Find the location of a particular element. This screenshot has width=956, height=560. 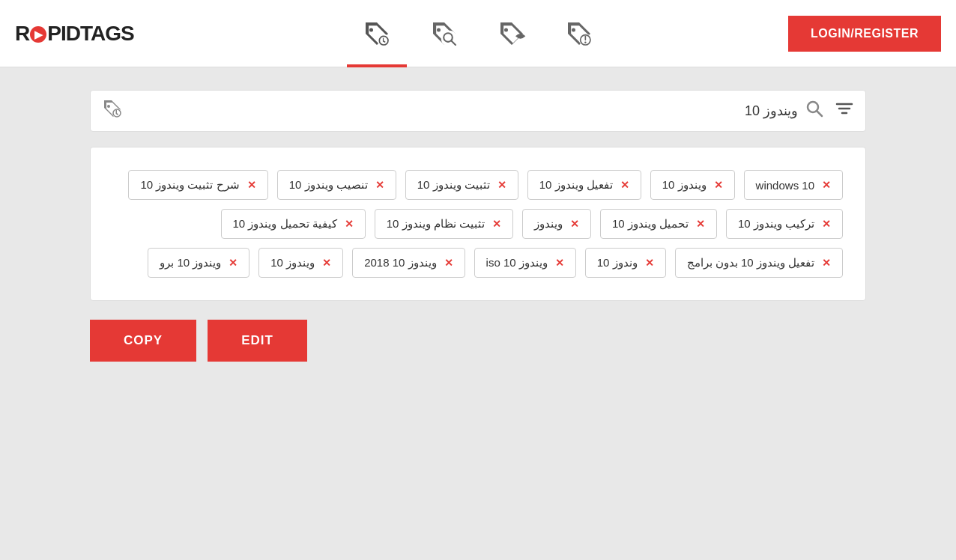

search-button is located at coordinates (814, 111).